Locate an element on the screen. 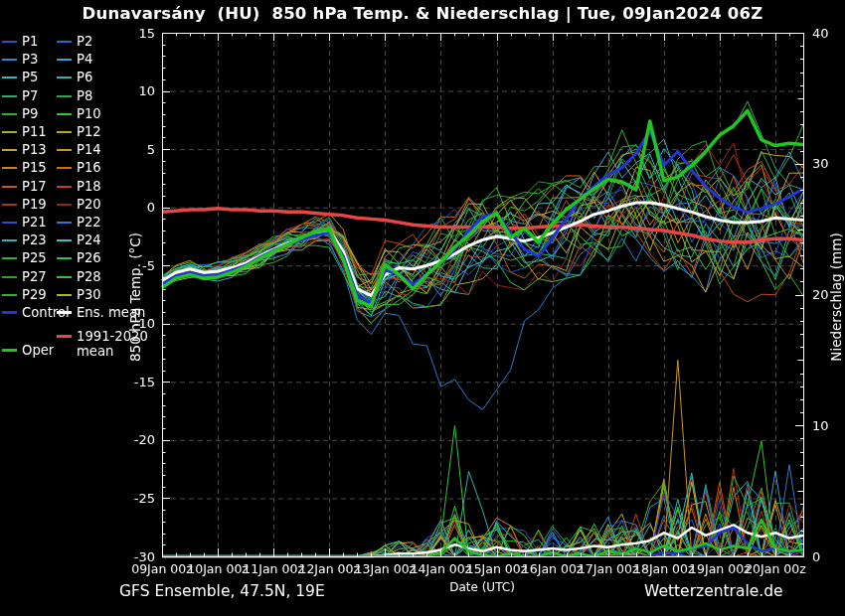  legend-item-p11: P11 is located at coordinates (30, 132).